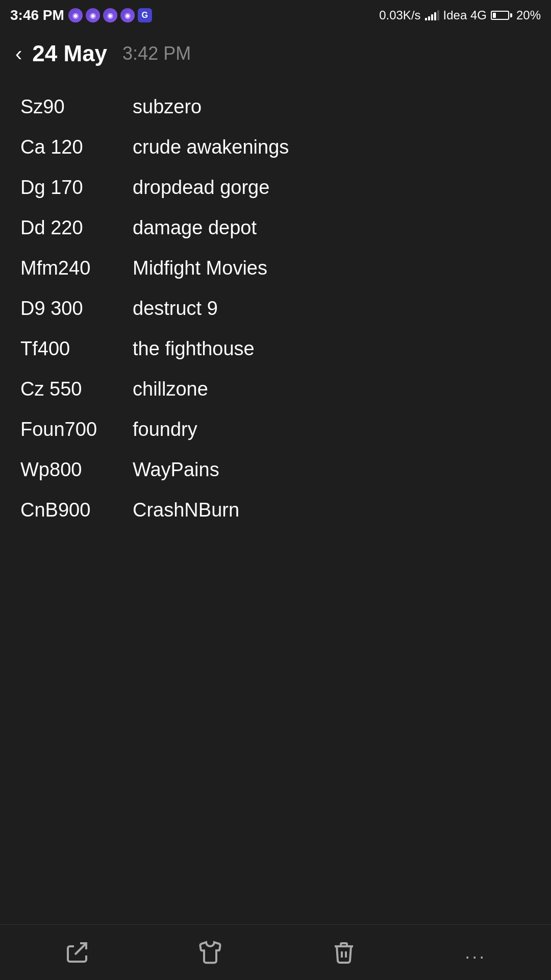 This screenshot has height=980, width=551. Describe the element at coordinates (77, 107) in the screenshot. I see `item-code-0: Sz90` at that location.